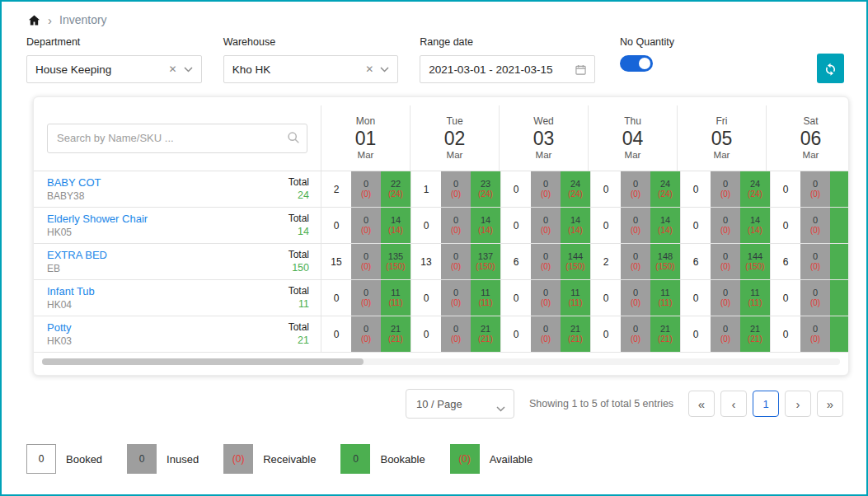  Describe the element at coordinates (163, 459) in the screenshot. I see `legend-item-inused: 0 Inused` at that location.